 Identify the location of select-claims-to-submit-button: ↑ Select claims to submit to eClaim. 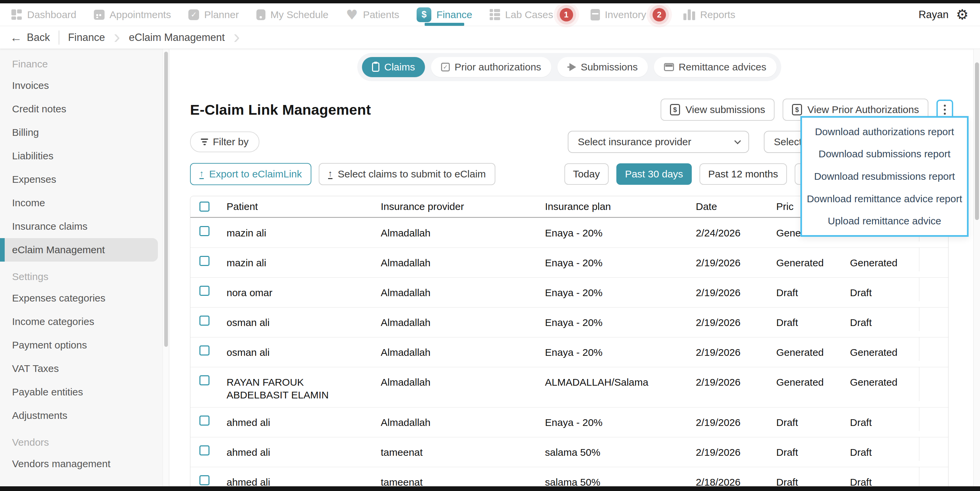
(407, 174).